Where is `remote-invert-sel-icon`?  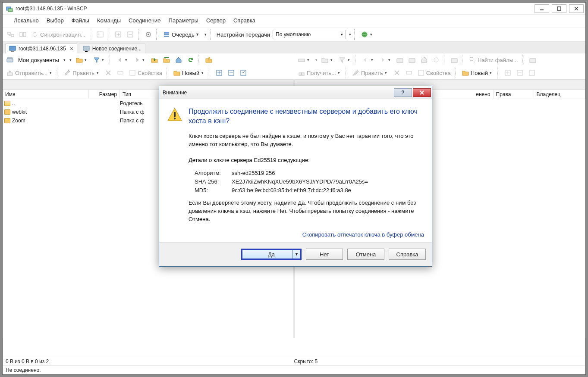
remote-invert-sel-icon is located at coordinates (532, 73).